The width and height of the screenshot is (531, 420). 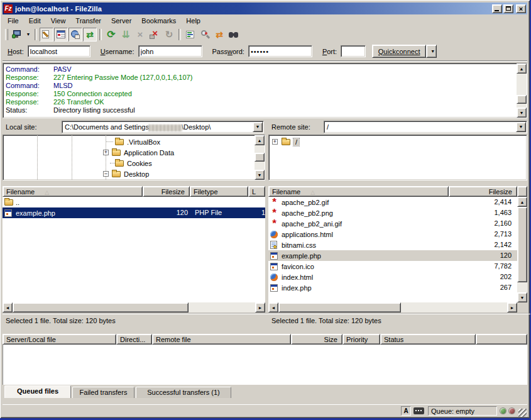 What do you see at coordinates (59, 52) in the screenshot?
I see `host-input` at bounding box center [59, 52].